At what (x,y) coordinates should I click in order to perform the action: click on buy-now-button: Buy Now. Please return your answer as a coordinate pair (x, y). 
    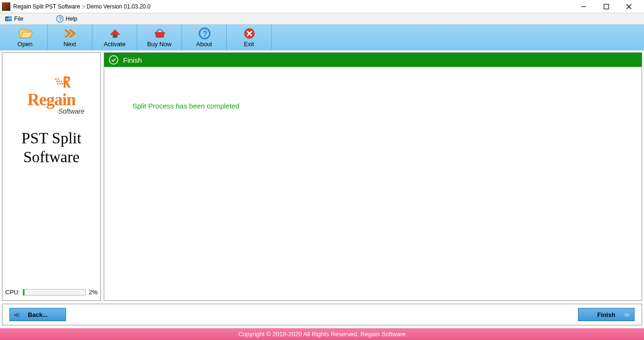
    Looking at the image, I should click on (159, 38).